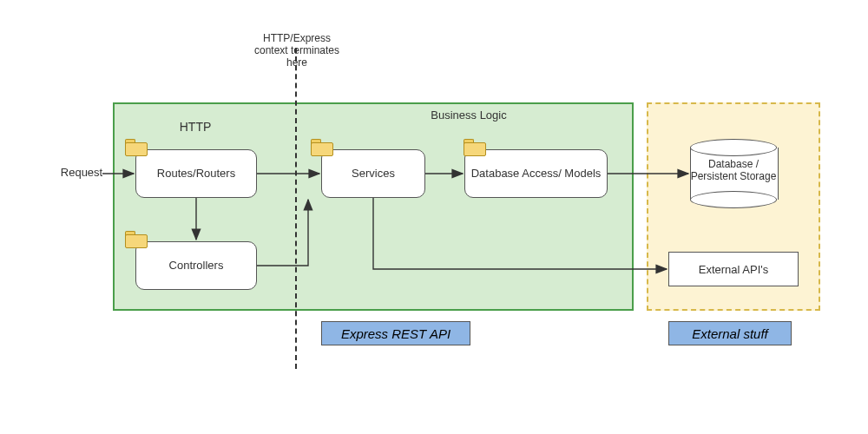 Image resolution: width=868 pixels, height=434 pixels. I want to click on node-database-label: Database / Persistent Storage, so click(733, 170).